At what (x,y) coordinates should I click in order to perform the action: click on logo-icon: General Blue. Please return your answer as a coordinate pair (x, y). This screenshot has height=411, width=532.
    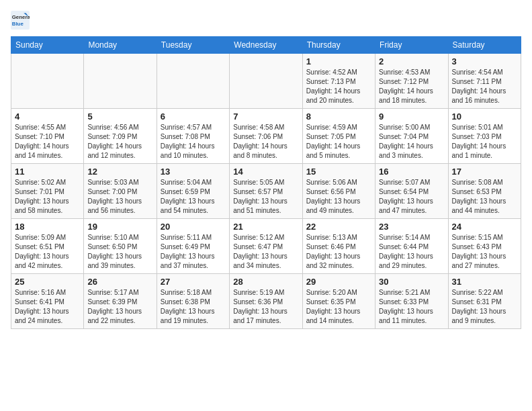
    Looking at the image, I should click on (20, 20).